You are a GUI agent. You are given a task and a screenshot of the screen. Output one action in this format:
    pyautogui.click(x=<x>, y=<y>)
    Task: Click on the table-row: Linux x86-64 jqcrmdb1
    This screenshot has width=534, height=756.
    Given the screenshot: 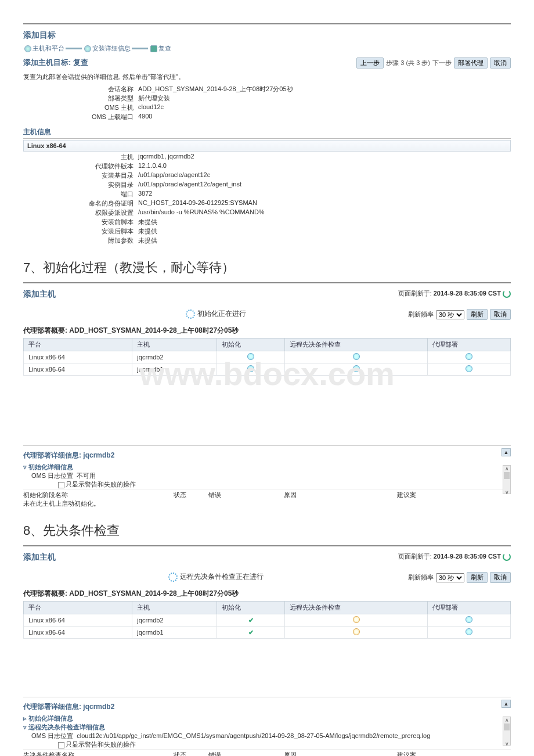 What is the action you would take?
    pyautogui.click(x=267, y=369)
    